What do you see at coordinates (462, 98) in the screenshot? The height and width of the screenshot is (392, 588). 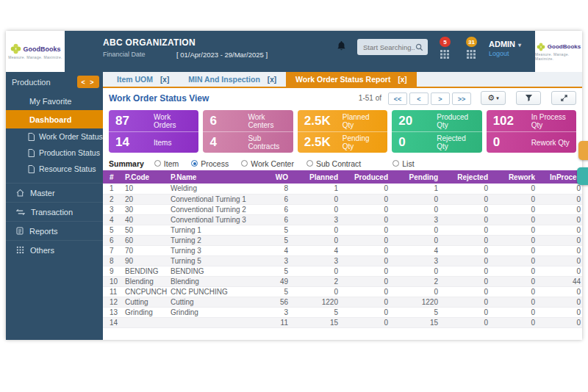 I see `last-page-button: >>` at bounding box center [462, 98].